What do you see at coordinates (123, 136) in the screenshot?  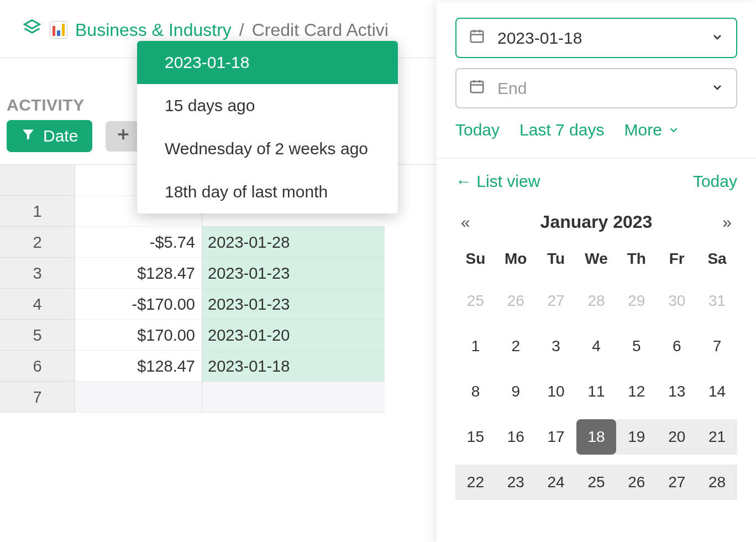 I see `plus-icon` at bounding box center [123, 136].